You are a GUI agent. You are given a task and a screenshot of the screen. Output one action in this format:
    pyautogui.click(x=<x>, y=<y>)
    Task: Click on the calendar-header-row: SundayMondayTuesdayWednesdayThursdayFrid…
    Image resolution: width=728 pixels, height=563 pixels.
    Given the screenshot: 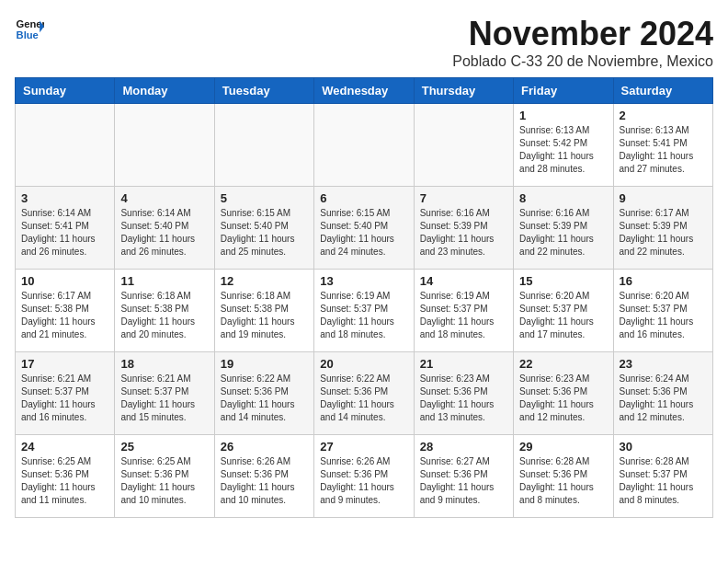 What is the action you would take?
    pyautogui.click(x=364, y=91)
    